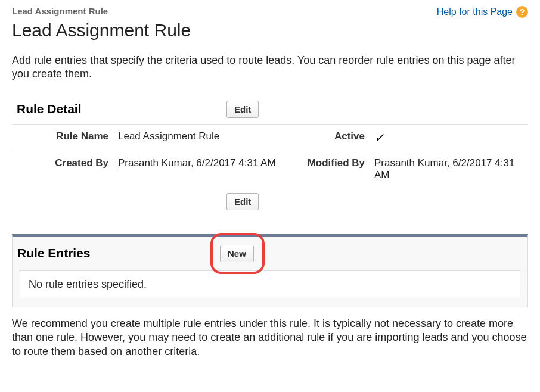  I want to click on rule-name-value: Lead Assignment Rule, so click(203, 137).